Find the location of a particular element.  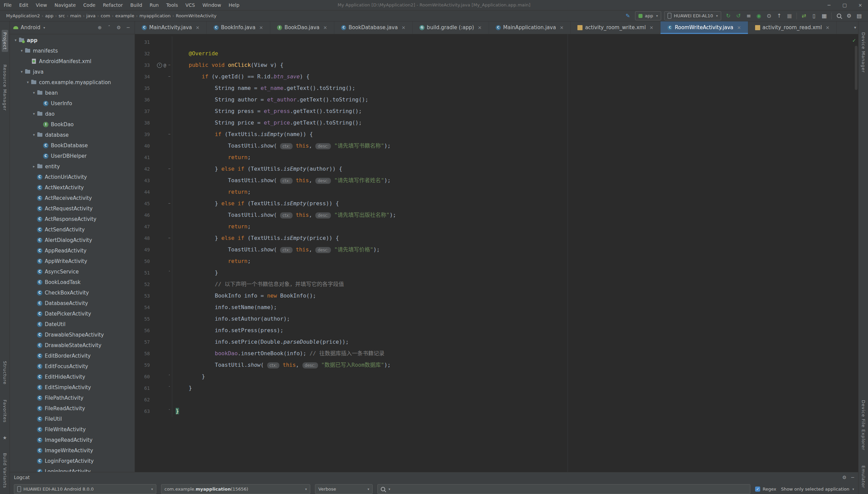

tree-item: CAsyncService is located at coordinates (72, 271).